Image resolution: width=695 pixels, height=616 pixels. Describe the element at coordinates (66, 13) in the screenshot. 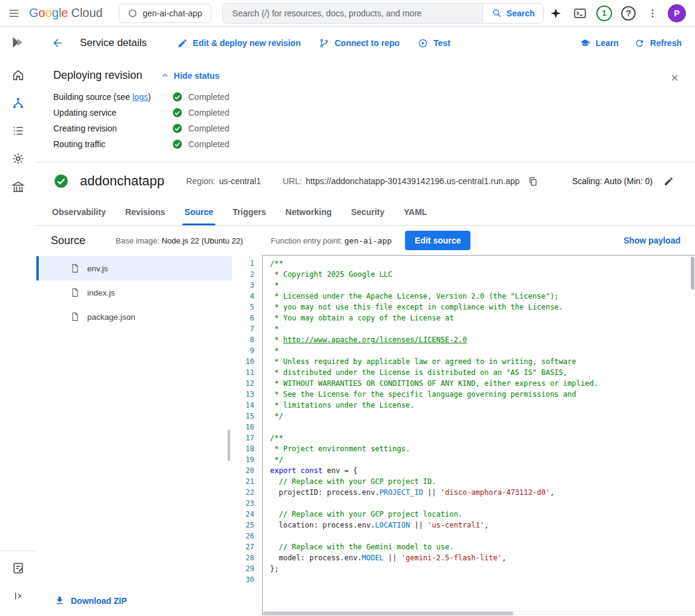

I see `google-cloud-logo: Google Cloud` at that location.